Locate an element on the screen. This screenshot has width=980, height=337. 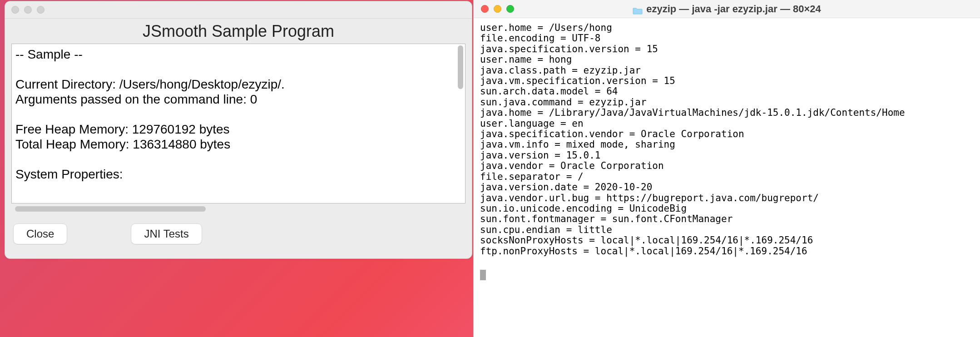
traffic-lights-inactive is located at coordinates (28, 10).